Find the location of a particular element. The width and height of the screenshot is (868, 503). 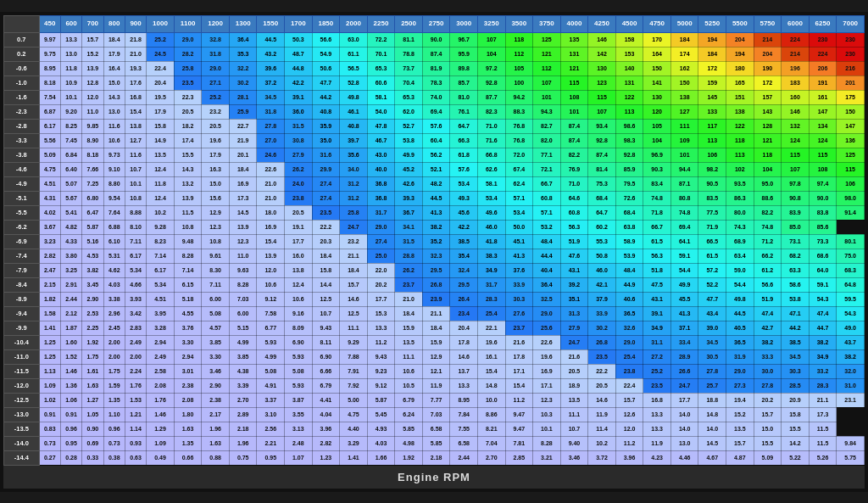

data-cell: 6.58 is located at coordinates (436, 429).